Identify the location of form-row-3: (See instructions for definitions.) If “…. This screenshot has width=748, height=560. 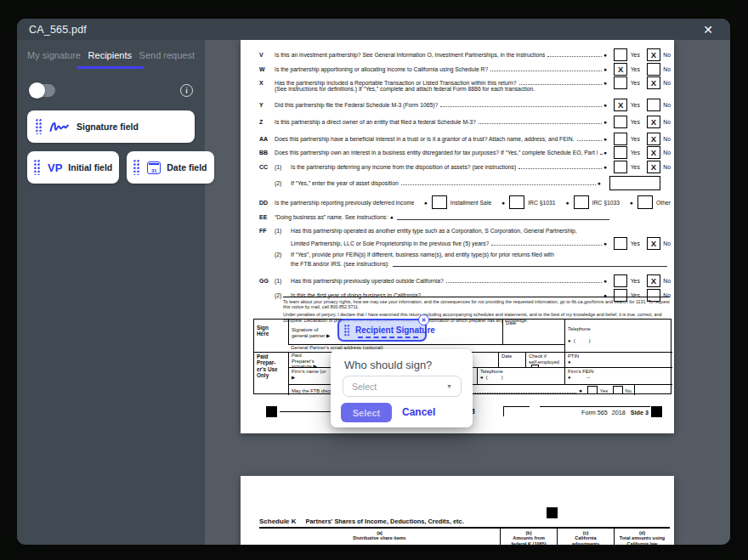
(456, 89).